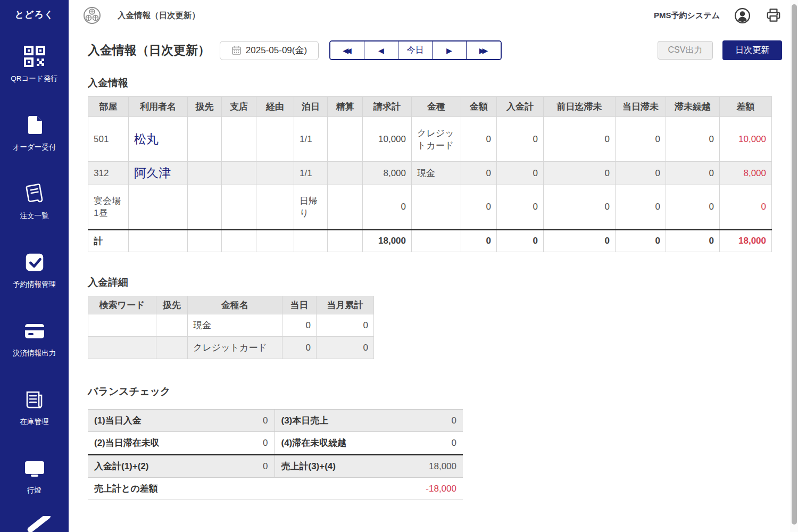 The width and height of the screenshot is (798, 532). Describe the element at coordinates (347, 50) in the screenshot. I see `fast-prev-button: ◀◀` at that location.